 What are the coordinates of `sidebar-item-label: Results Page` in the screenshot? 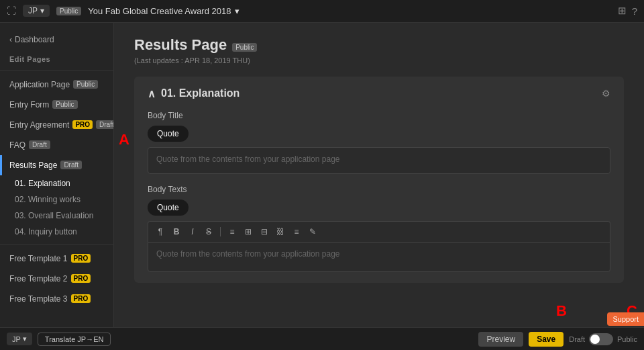 It's located at (34, 165).